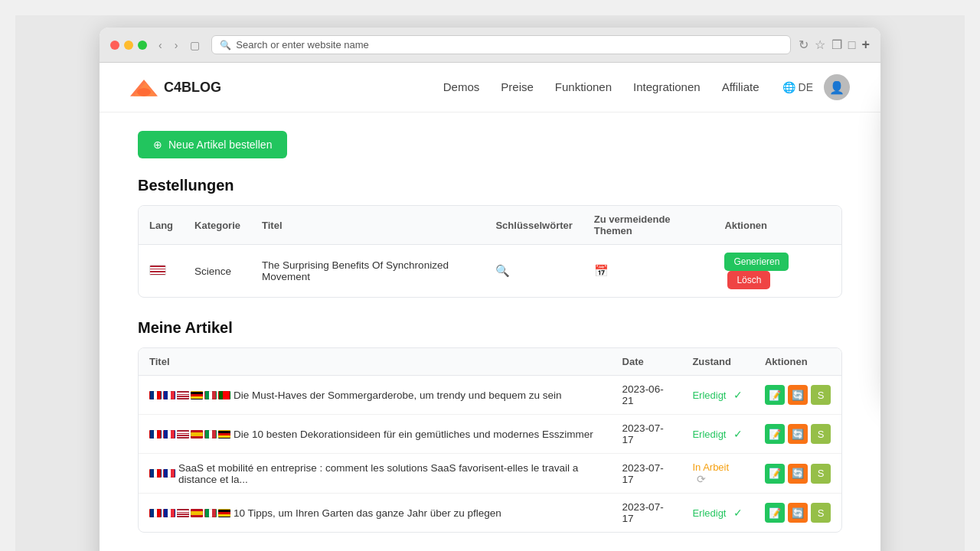 The width and height of the screenshot is (980, 551). I want to click on col-themen: Zu vermeidende Themen, so click(649, 225).